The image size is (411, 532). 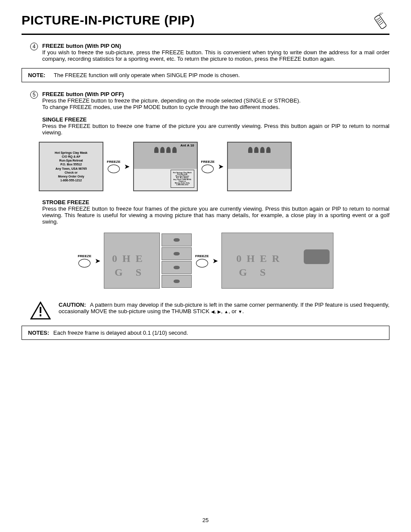 I want to click on freeze-button-3: FREEZE, so click(x=84, y=261).